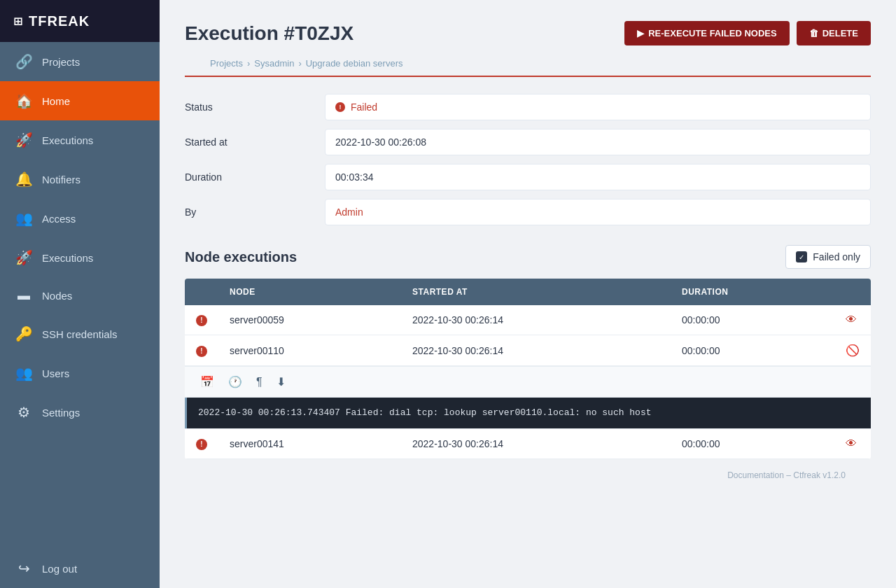  What do you see at coordinates (57, 295) in the screenshot?
I see `sidebar-item-label: Nodes` at bounding box center [57, 295].